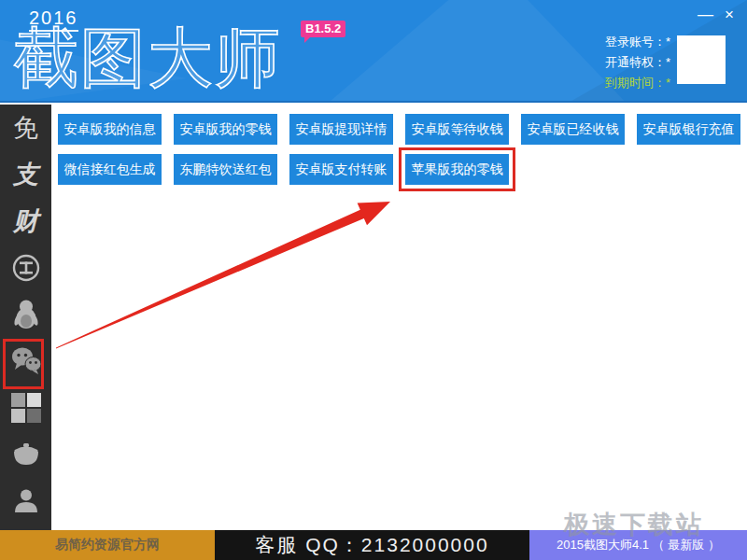  Describe the element at coordinates (573, 129) in the screenshot. I see `template-button: 安卓版已经收钱` at that location.